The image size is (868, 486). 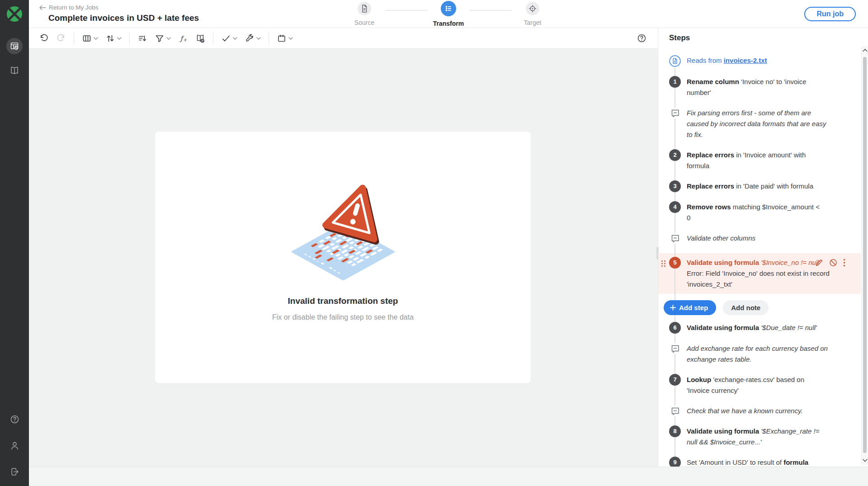 What do you see at coordinates (844, 263) in the screenshot?
I see `step-more-button` at bounding box center [844, 263].